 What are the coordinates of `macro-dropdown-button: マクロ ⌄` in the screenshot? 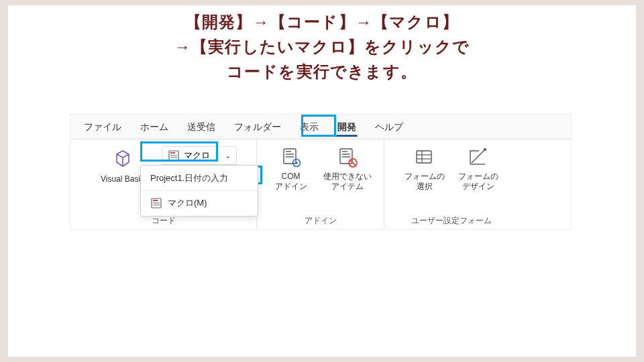 It's located at (199, 156).